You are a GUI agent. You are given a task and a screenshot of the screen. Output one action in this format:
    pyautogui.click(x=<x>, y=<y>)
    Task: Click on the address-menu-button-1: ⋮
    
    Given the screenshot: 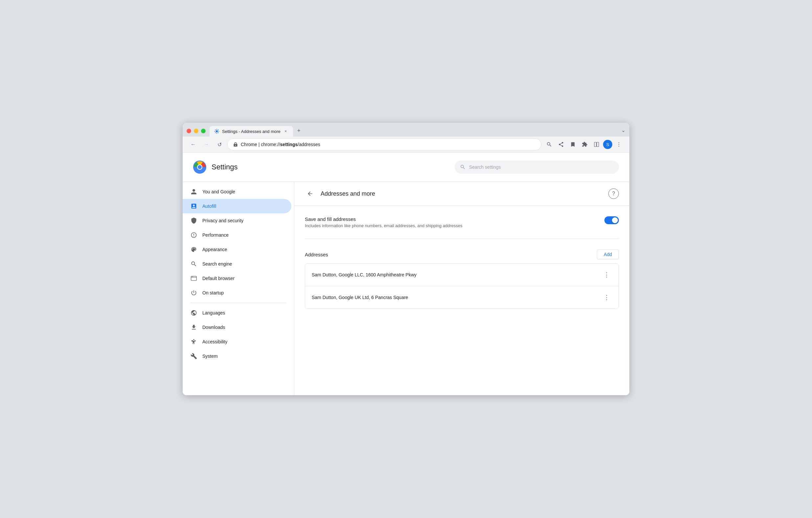 What is the action you would take?
    pyautogui.click(x=607, y=275)
    